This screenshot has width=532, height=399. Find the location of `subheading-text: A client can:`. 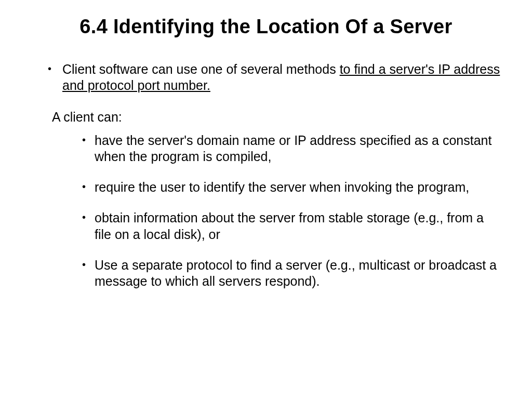

subheading-text: A client can: is located at coordinates (266, 117).